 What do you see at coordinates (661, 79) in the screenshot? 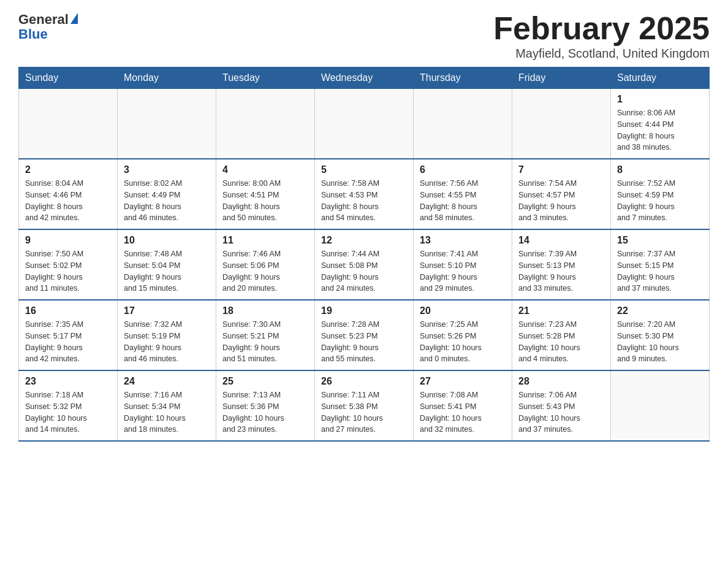
I see `weekday-header-saturday: Saturday` at bounding box center [661, 79].